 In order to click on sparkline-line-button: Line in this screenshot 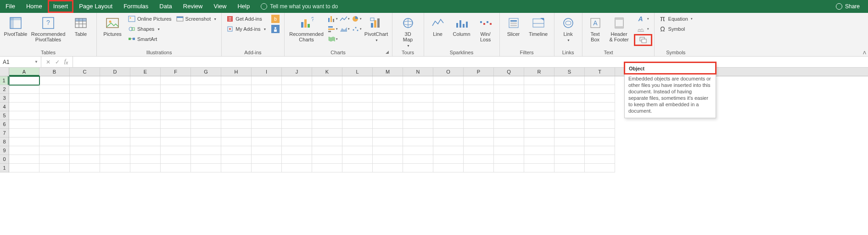, I will do `click(438, 26)`.